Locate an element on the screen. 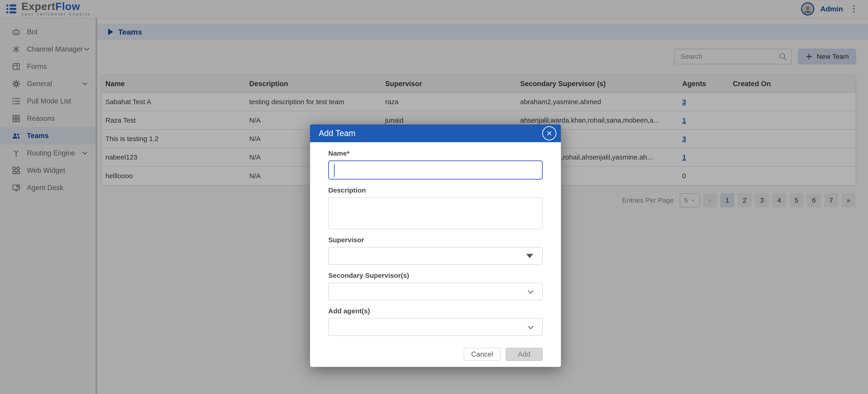 Image resolution: width=868 pixels, height=394 pixels. close-icon is located at coordinates (549, 133).